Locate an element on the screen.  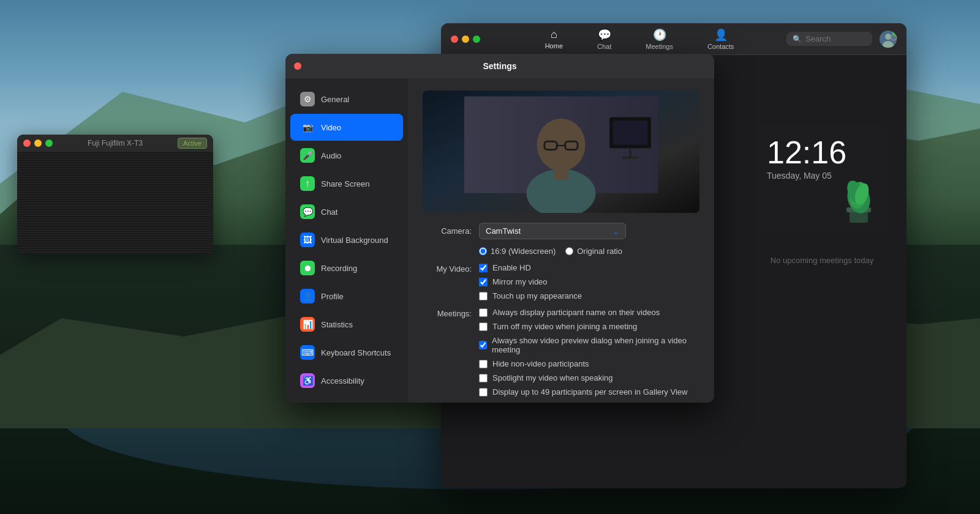
audio-label: Audio is located at coordinates (331, 155).